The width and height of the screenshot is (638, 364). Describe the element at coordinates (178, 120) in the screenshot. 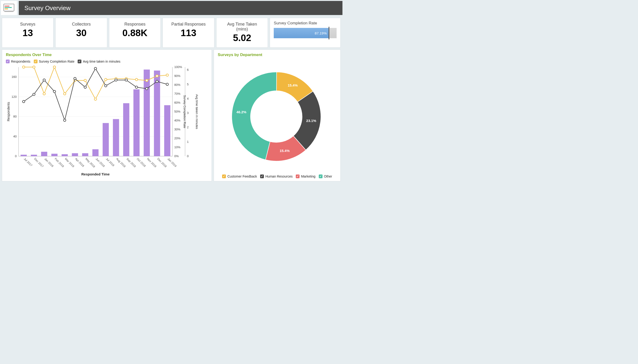

I see `svg-text: 40%` at that location.